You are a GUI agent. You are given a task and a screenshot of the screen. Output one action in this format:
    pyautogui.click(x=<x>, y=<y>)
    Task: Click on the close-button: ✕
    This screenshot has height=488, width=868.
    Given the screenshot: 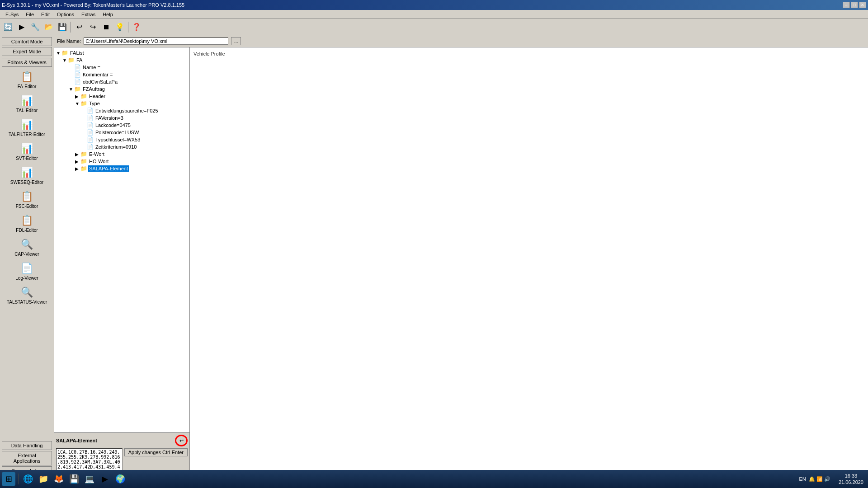 What is the action you would take?
    pyautogui.click(x=863, y=5)
    